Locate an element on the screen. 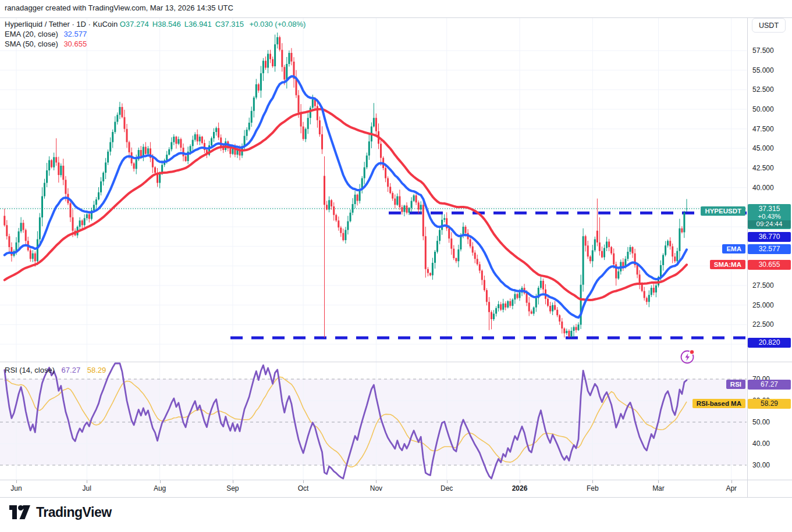  month-label: Jun is located at coordinates (16, 488).